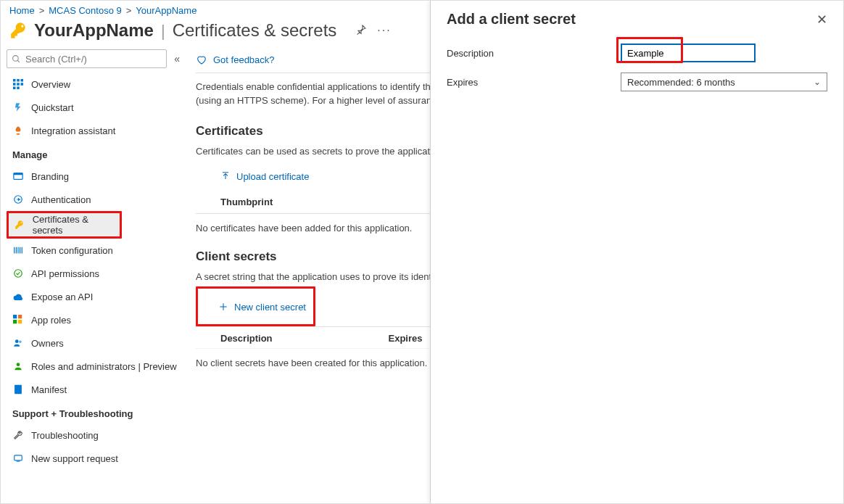  What do you see at coordinates (97, 320) in the screenshot?
I see `nav-app-roles: App roles` at bounding box center [97, 320].